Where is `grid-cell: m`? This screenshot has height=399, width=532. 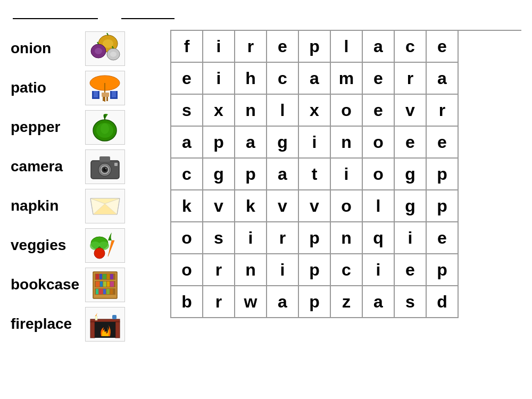
grid-cell: m is located at coordinates (347, 79).